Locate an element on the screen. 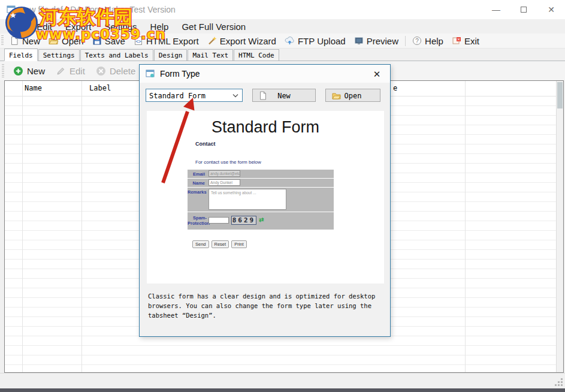 This screenshot has width=565, height=392. preview-captcha-input is located at coordinates (219, 221).